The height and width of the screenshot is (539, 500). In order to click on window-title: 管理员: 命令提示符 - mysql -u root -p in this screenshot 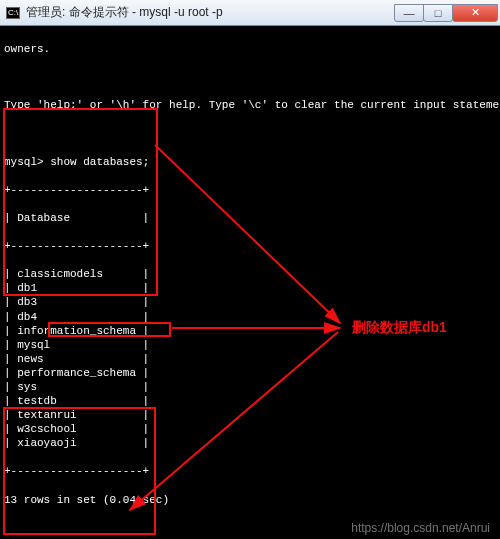, I will do `click(210, 12)`.